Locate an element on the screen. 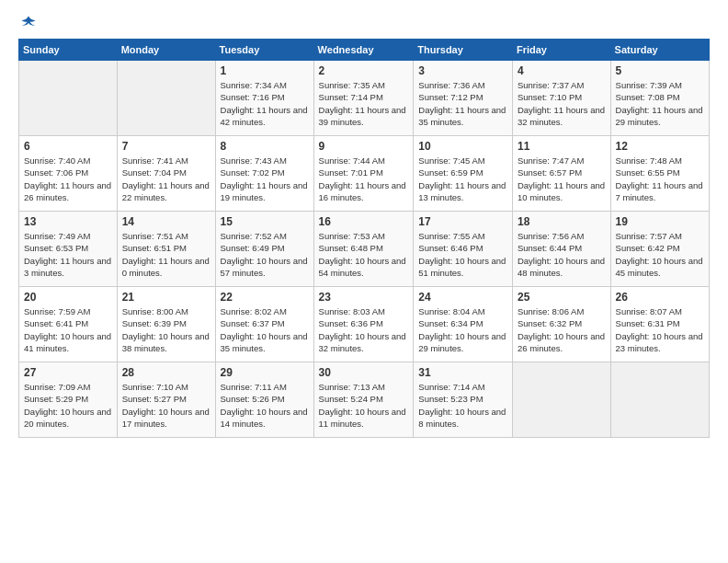  day-number: 16 is located at coordinates (364, 222).